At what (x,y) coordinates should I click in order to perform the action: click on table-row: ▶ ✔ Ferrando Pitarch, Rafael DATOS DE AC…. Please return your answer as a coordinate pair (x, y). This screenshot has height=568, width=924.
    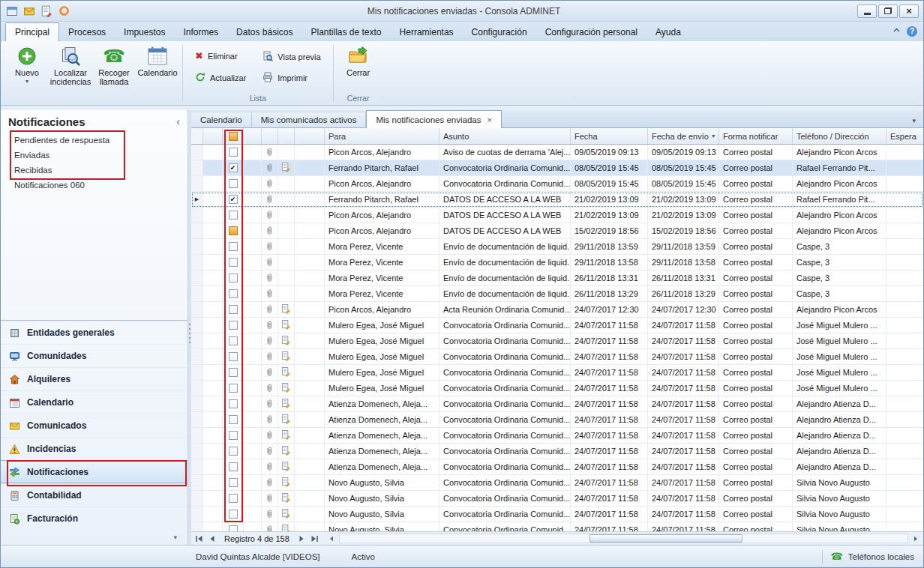
    Looking at the image, I should click on (557, 199).